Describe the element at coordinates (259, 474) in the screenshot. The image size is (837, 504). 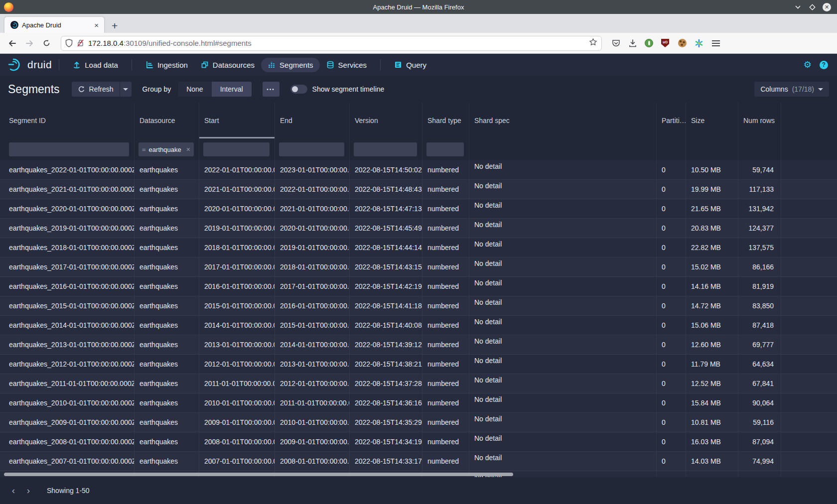
I see `scrollbar-thumb` at that location.